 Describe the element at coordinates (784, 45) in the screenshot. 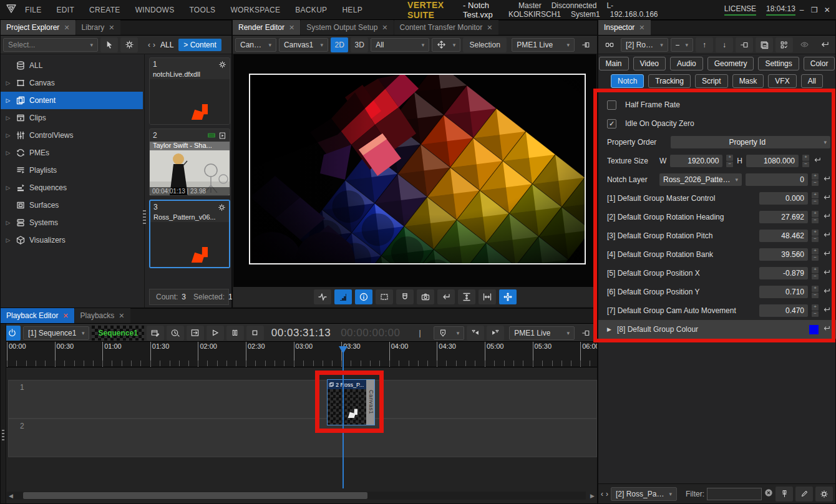

I see `checklist-icon` at that location.